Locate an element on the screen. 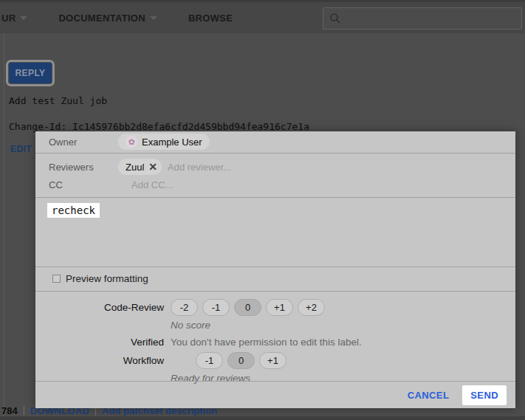 Image resolution: width=525 pixels, height=420 pixels. bottom-edge-bar is located at coordinates (263, 418).